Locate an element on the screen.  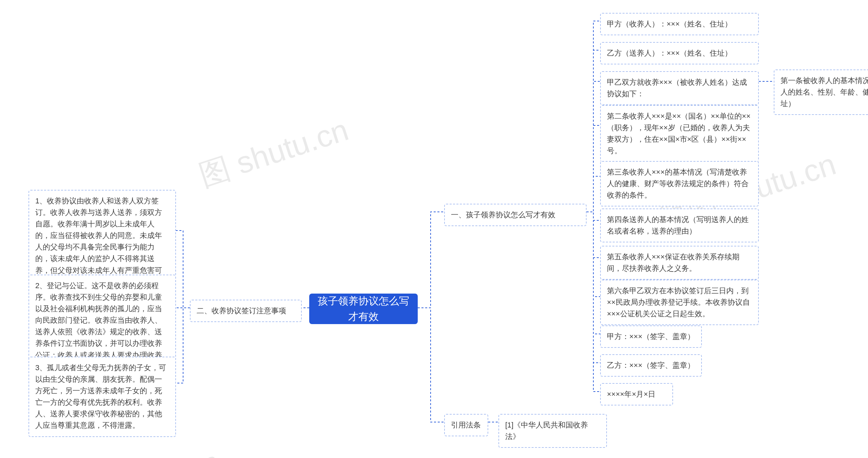
branch2-title-text: 引用法条 is located at coordinates (466, 425).